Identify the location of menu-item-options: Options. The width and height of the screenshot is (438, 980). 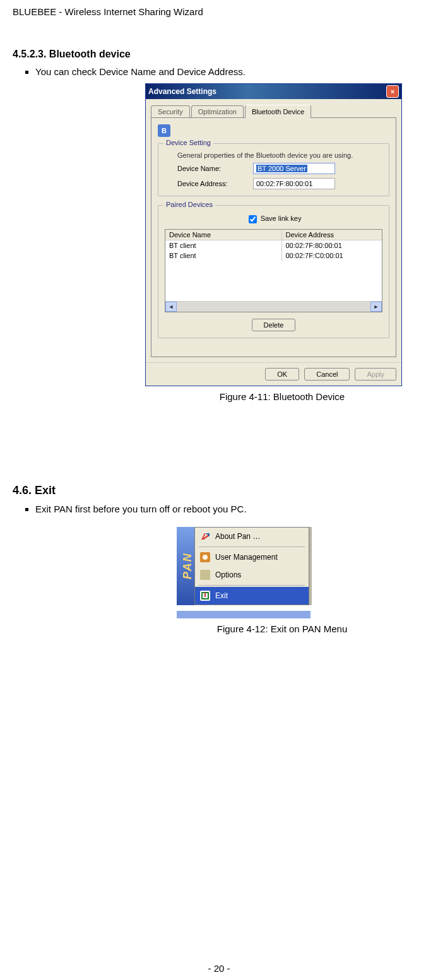
(252, 575).